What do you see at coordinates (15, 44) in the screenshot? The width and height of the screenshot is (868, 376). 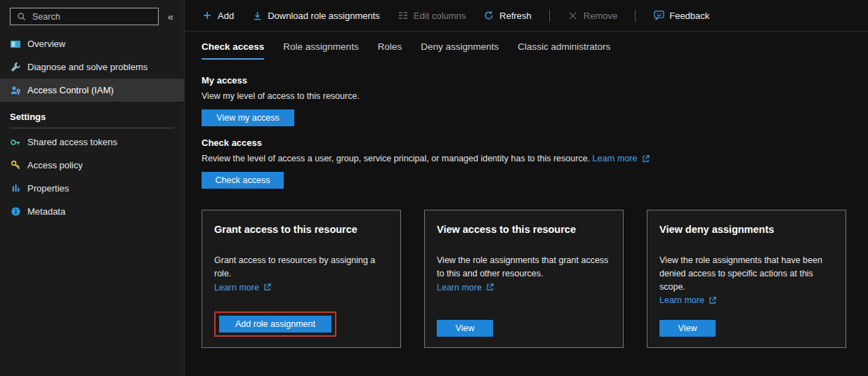 I see `overview-icon` at bounding box center [15, 44].